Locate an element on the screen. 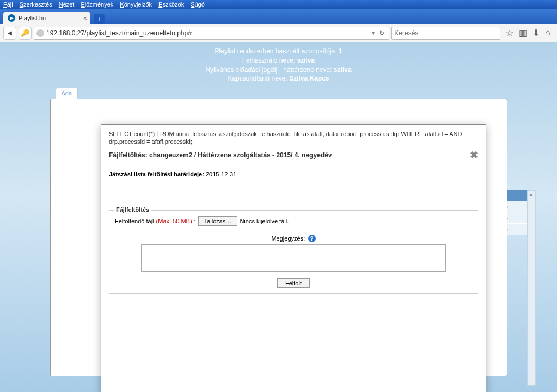  comment-textarea is located at coordinates (293, 258).